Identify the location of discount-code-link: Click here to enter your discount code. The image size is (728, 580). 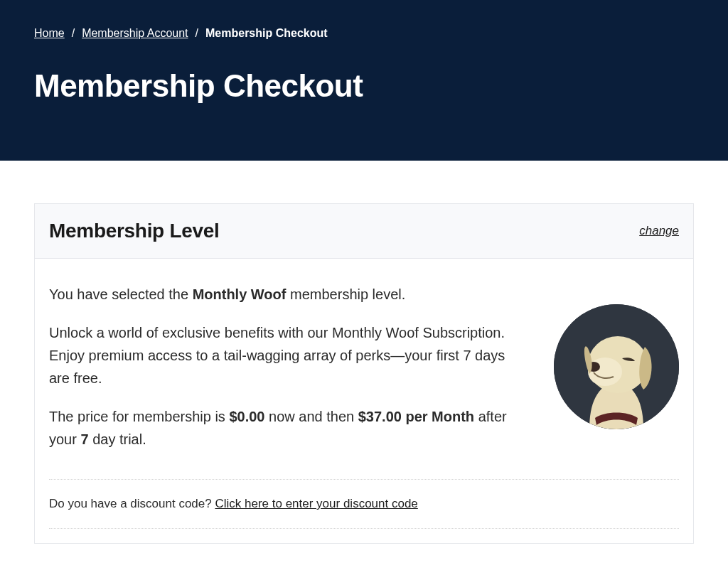
(316, 503).